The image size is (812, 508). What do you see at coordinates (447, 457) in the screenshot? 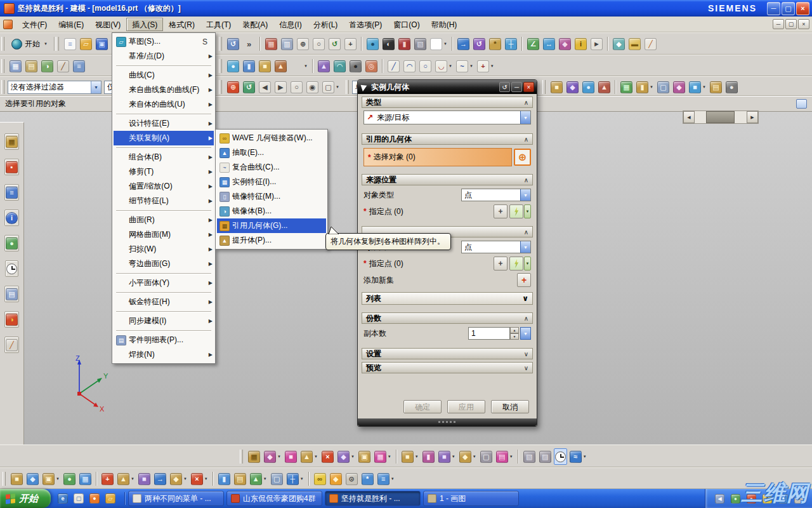
I see `instance-tool-icon: ■▼` at bounding box center [447, 457].